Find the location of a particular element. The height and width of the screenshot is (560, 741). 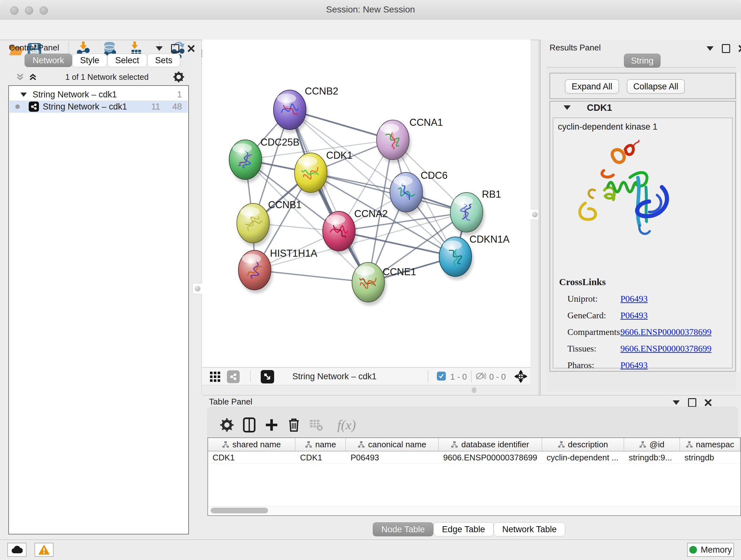

network-view-toolbar: String Network – cdk1 1 - 0 0 - 0 is located at coordinates (366, 376).